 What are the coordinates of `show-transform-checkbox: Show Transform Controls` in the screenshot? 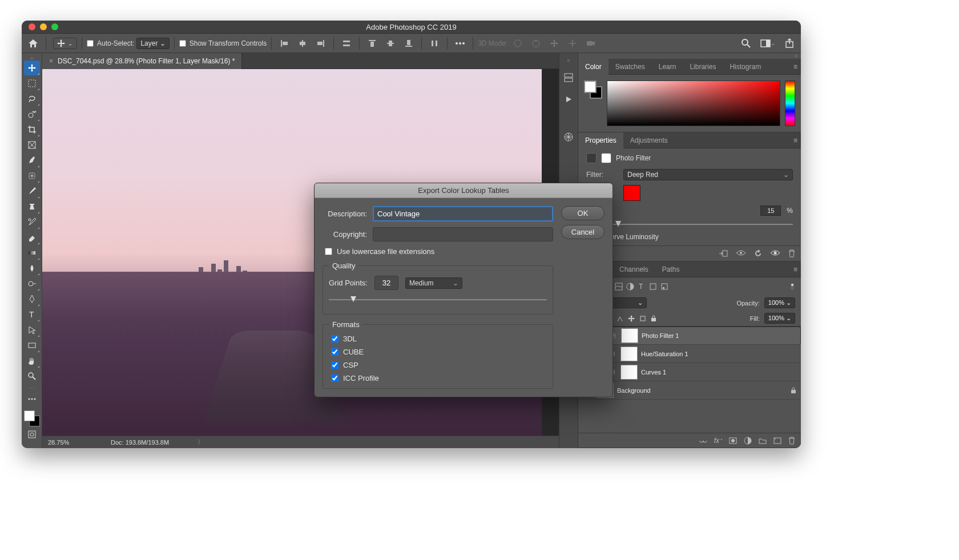 It's located at (223, 43).